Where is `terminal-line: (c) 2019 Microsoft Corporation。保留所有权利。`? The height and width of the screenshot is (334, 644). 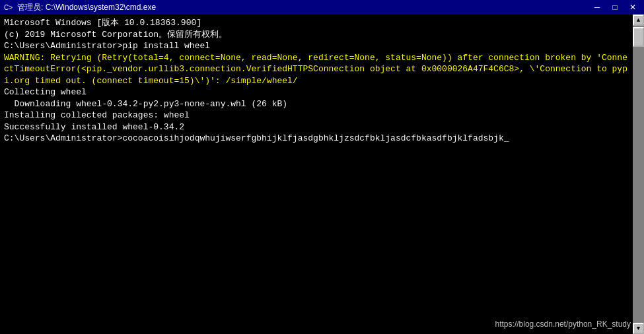 terminal-line: (c) 2019 Microsoft Corporation。保留所有权利。 is located at coordinates (316, 35).